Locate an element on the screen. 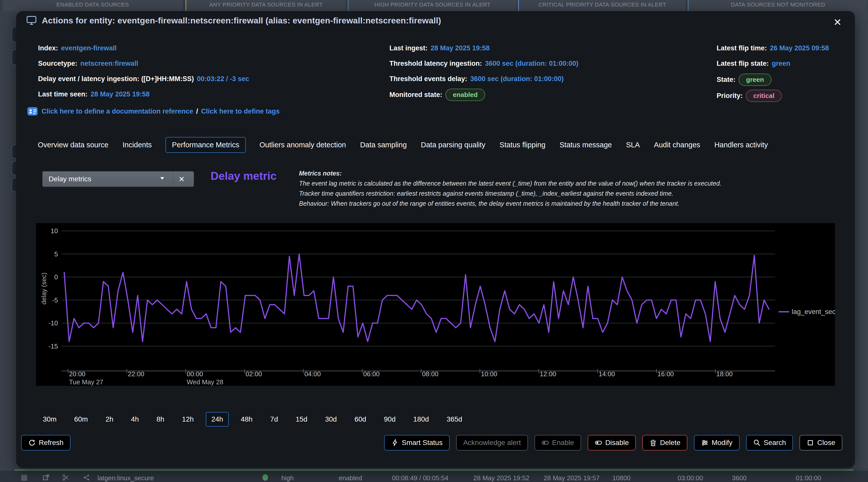 Image resolution: width=868 pixels, height=482 pixels. flip-time-label: Latest flip time: is located at coordinates (742, 49).